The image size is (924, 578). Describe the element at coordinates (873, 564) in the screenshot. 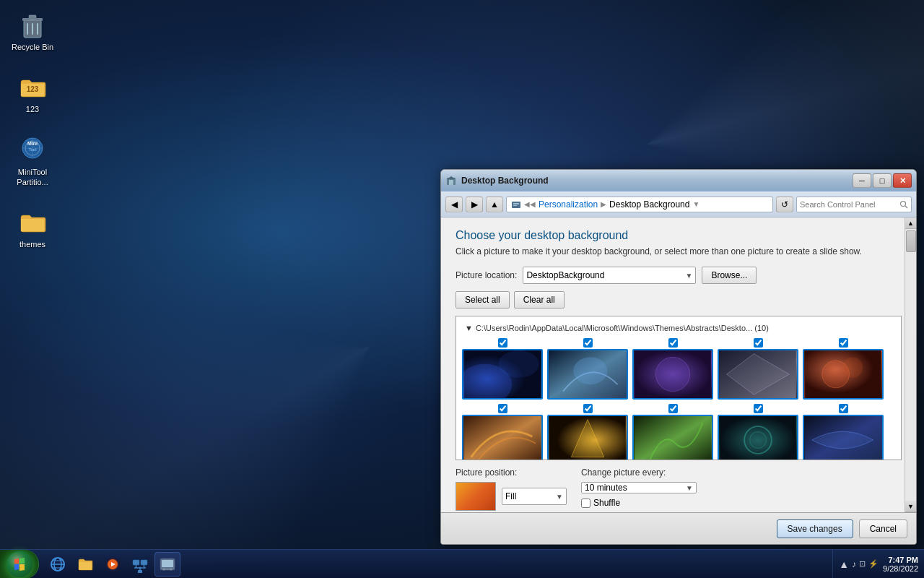

I see `tray-power-icon: ⚡` at that location.